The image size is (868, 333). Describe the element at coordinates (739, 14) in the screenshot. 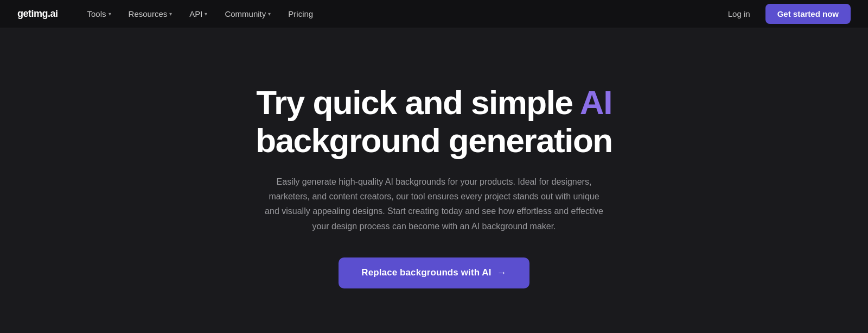

I see `login-link: Log in` at that location.